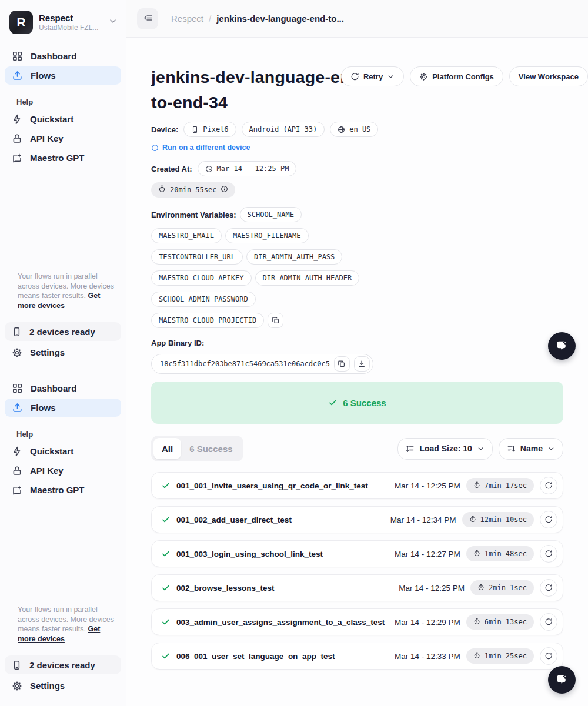  What do you see at coordinates (18, 56) in the screenshot?
I see `dashboard-grid-icon` at bounding box center [18, 56].